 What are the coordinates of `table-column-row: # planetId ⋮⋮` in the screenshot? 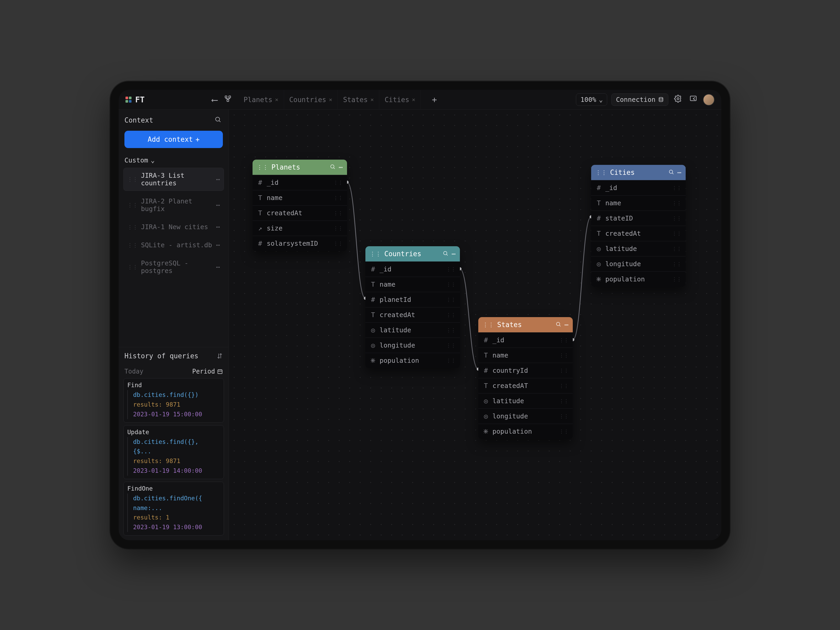 It's located at (412, 300).